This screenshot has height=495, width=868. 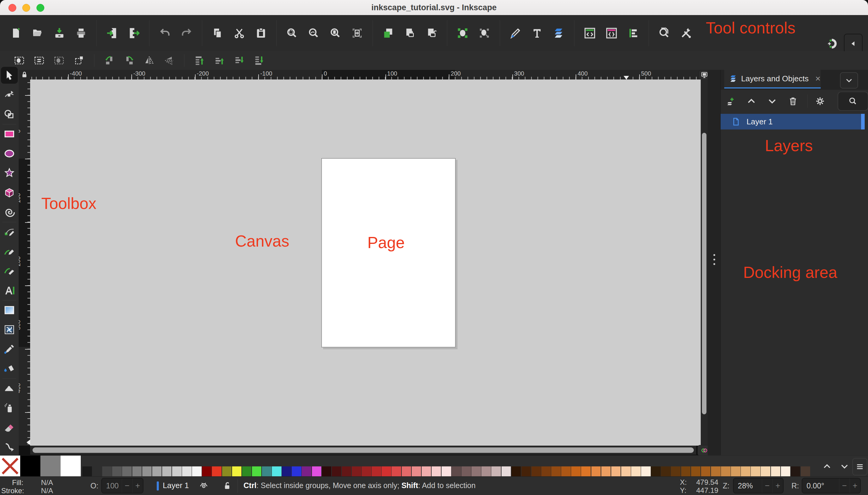 What do you see at coordinates (427, 472) in the screenshot?
I see `swatch-f1adad` at bounding box center [427, 472].